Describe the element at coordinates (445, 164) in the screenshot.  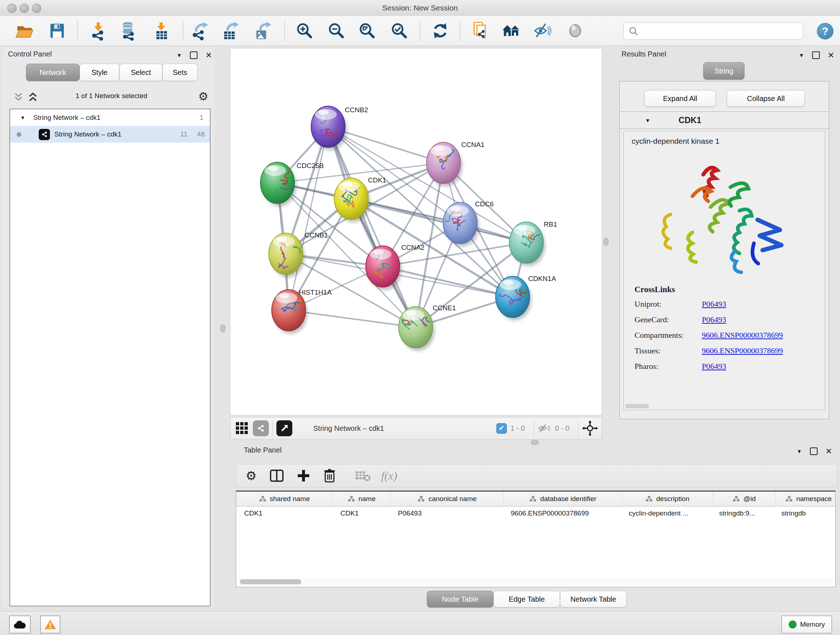
I see `node-CCNA1` at that location.